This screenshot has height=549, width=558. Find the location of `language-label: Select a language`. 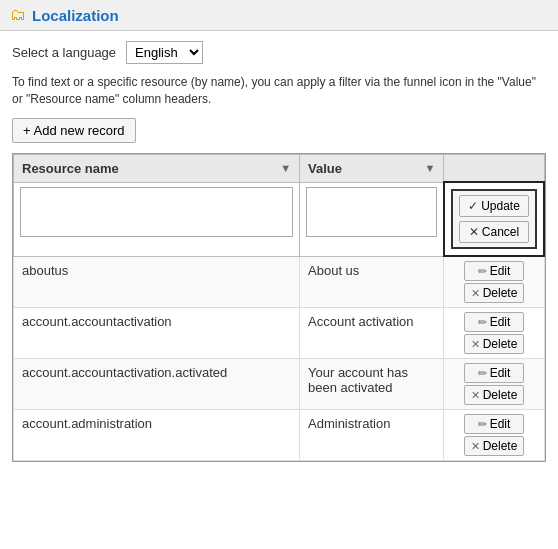

language-label: Select a language is located at coordinates (64, 52).